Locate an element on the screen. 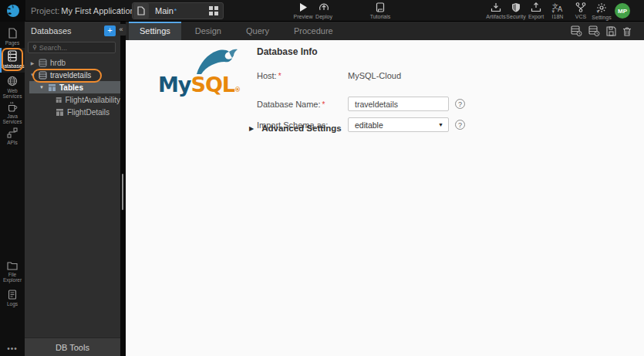 The height and width of the screenshot is (356, 644). grid-view-icon is located at coordinates (214, 11).